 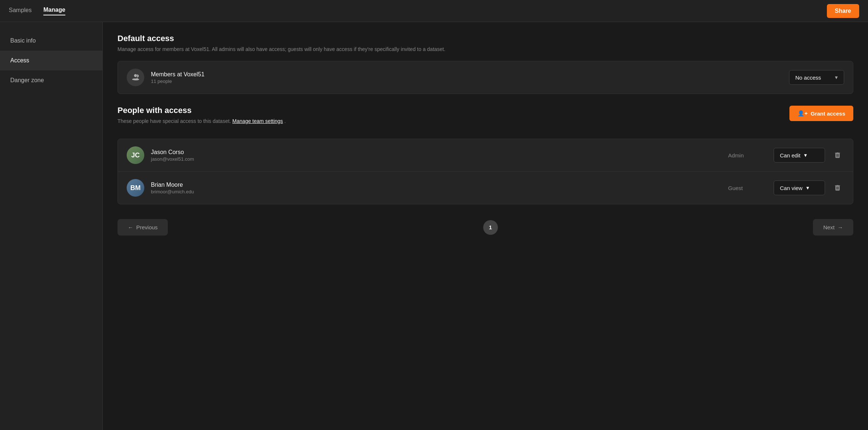 I want to click on person-row: JC Jason Corso jason@voxel51.com Admin C…, so click(x=485, y=156).